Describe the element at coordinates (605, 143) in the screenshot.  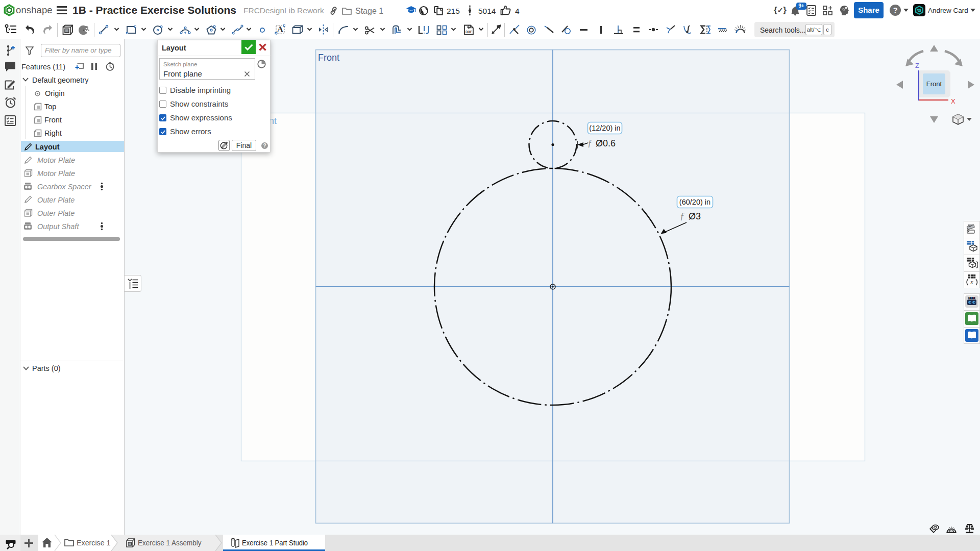
I see `svg-text: Ø0.6` at that location.